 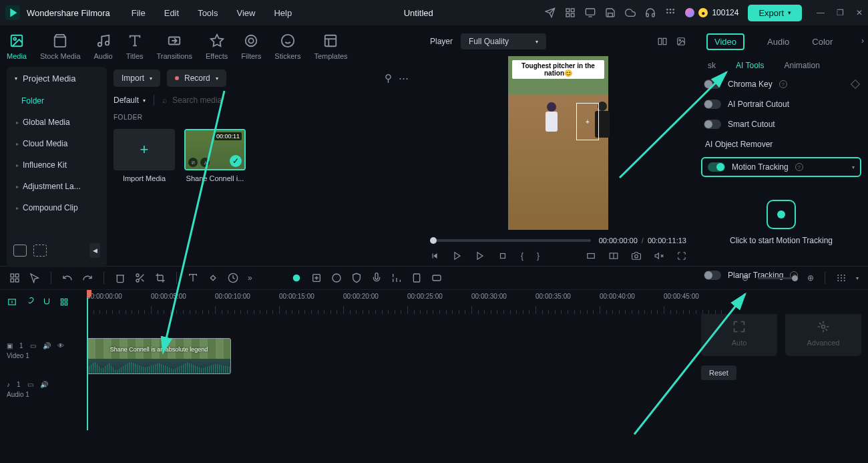 What do you see at coordinates (208, 13) in the screenshot?
I see `menu-tools: Tools` at bounding box center [208, 13].